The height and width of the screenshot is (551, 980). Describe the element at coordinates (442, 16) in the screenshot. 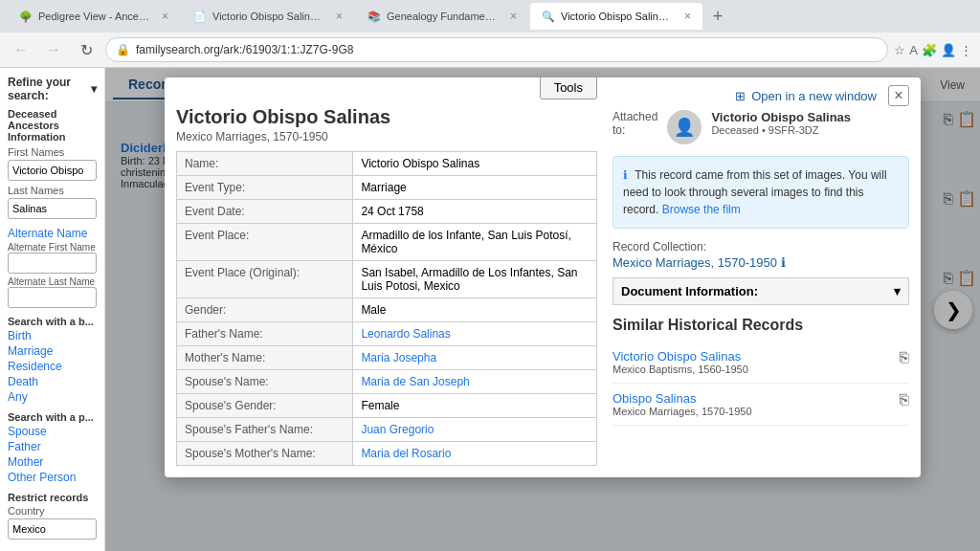

I see `tab-genealogy: 📚 Genealogy Fundamentals & Ho... ×` at that location.